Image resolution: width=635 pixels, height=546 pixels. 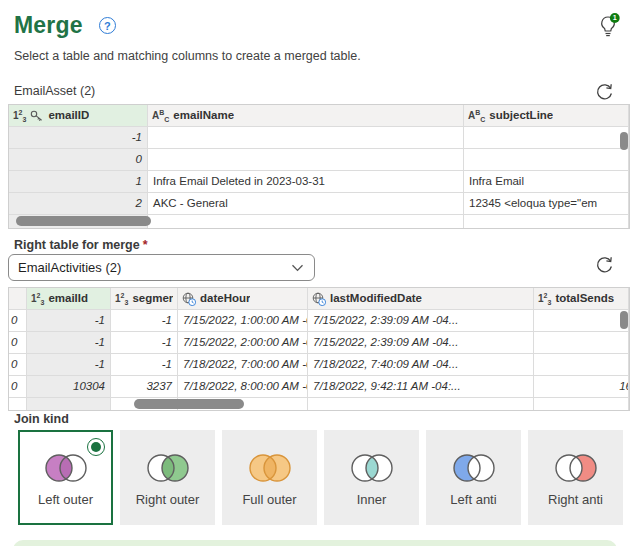 What do you see at coordinates (319, 404) in the screenshot?
I see `horizontal-scrollbar-track` at bounding box center [319, 404].